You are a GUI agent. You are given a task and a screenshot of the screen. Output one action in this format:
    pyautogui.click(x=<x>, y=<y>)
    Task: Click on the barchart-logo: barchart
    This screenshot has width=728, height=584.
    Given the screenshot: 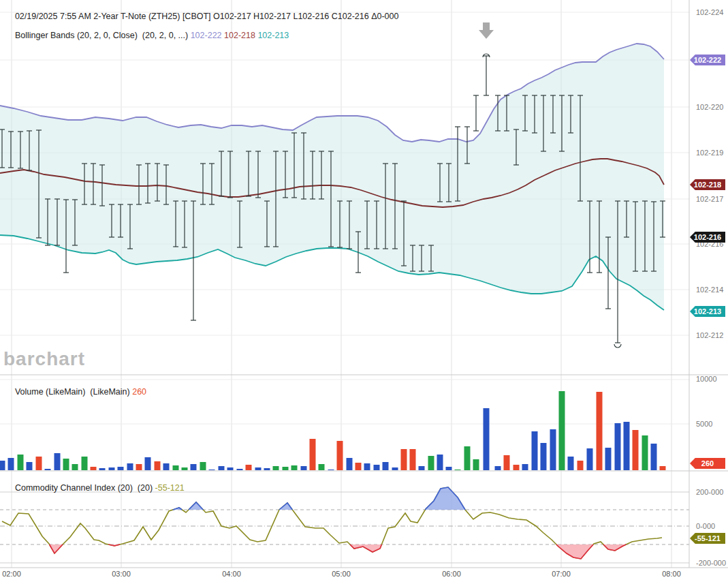 What is the action you would take?
    pyautogui.click(x=44, y=359)
    